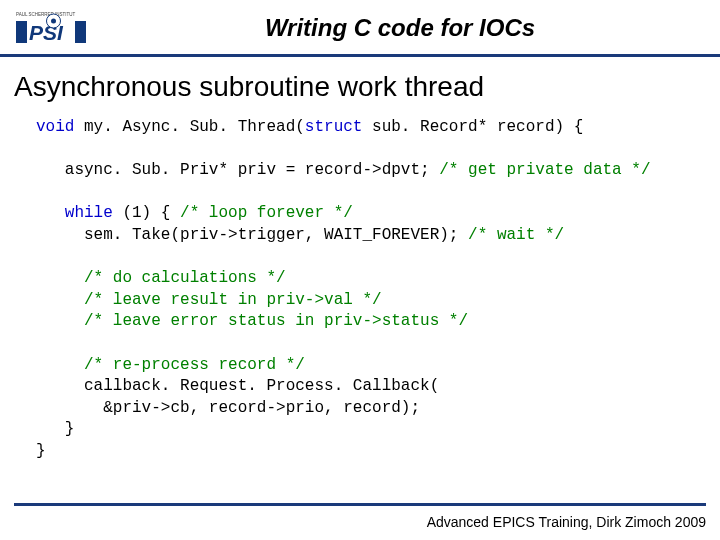 This screenshot has height=540, width=720. I want to click on code-text: sem. Take(priv->trigger, WAIT_FOREVER);, so click(252, 235).